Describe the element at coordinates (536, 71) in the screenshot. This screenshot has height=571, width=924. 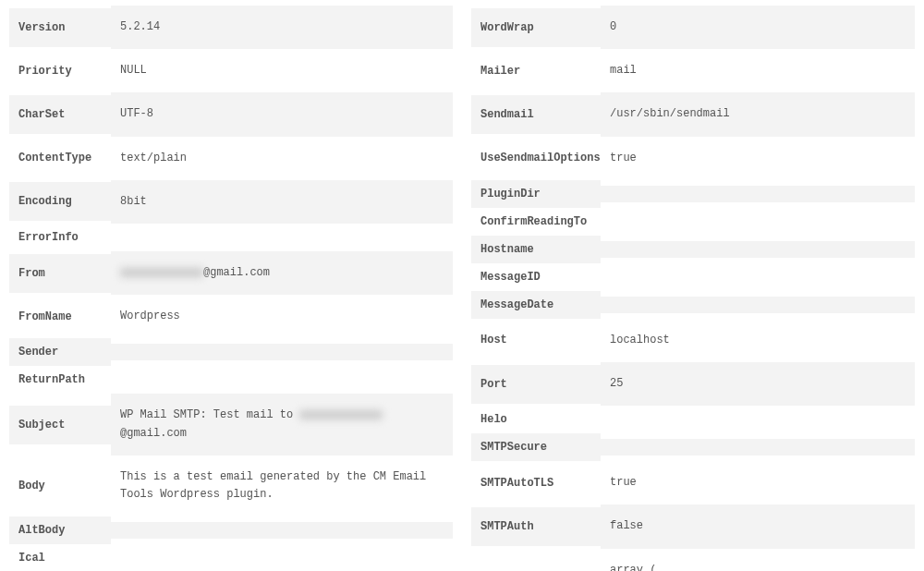
I see `config-key: Mailer` at that location.